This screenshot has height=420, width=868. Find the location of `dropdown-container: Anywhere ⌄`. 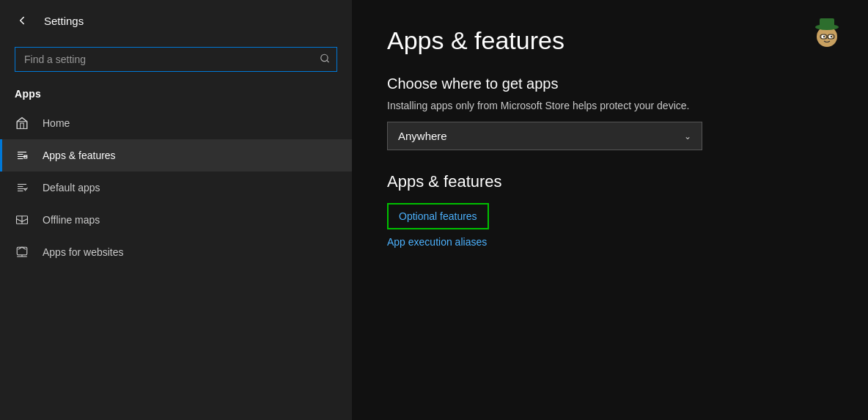

dropdown-container: Anywhere ⌄ is located at coordinates (610, 136).